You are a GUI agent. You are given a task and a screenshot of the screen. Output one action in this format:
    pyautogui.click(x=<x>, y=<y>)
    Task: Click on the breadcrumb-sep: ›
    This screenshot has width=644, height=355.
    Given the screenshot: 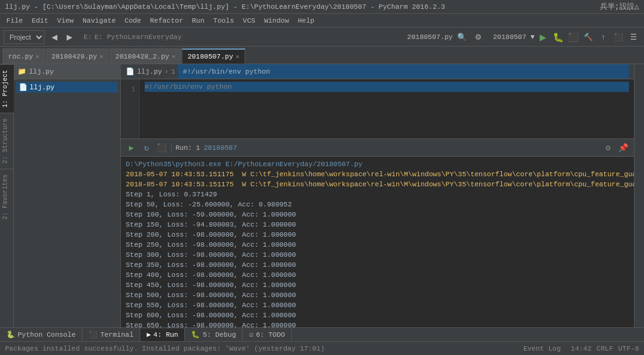 What is the action you would take?
    pyautogui.click(x=167, y=72)
    